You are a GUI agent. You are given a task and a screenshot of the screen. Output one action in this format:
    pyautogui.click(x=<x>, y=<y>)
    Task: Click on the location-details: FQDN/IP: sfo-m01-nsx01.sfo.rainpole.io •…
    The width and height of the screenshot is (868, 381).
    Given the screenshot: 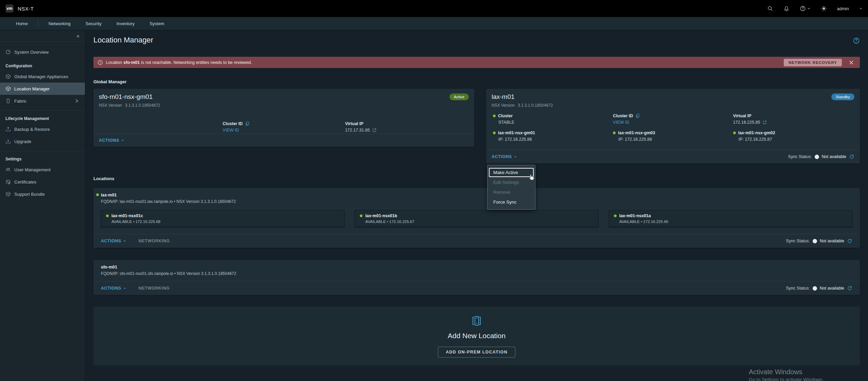 What is the action you would take?
    pyautogui.click(x=477, y=274)
    